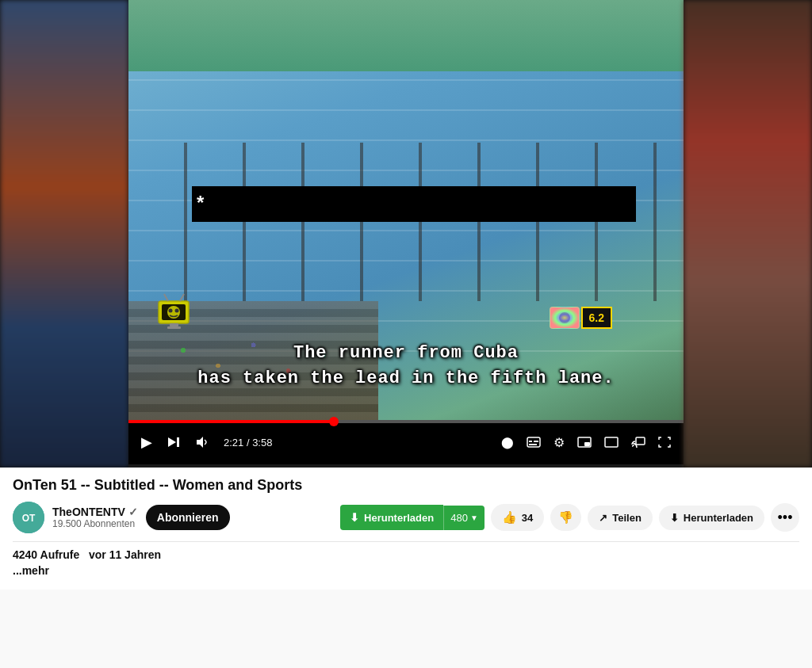  What do you see at coordinates (406, 353) in the screenshot?
I see `subtitle-line1: The runner from Cuba` at bounding box center [406, 353].